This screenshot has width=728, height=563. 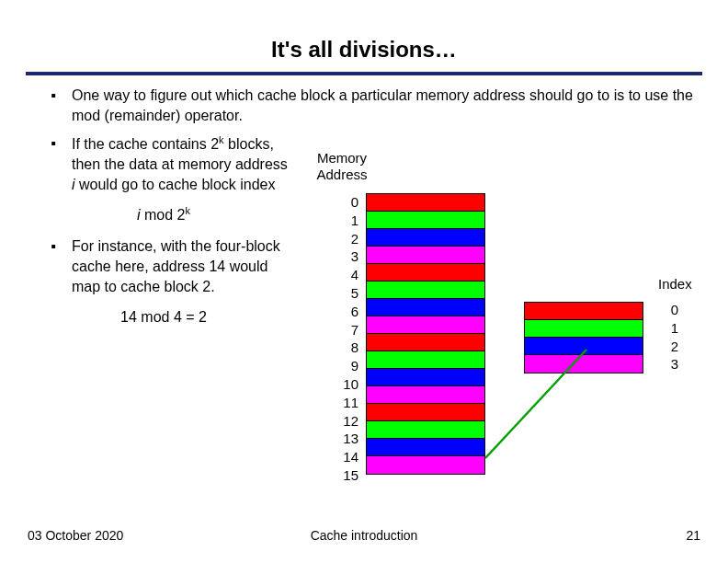 I want to click on index-num: 1, so click(x=672, y=328).